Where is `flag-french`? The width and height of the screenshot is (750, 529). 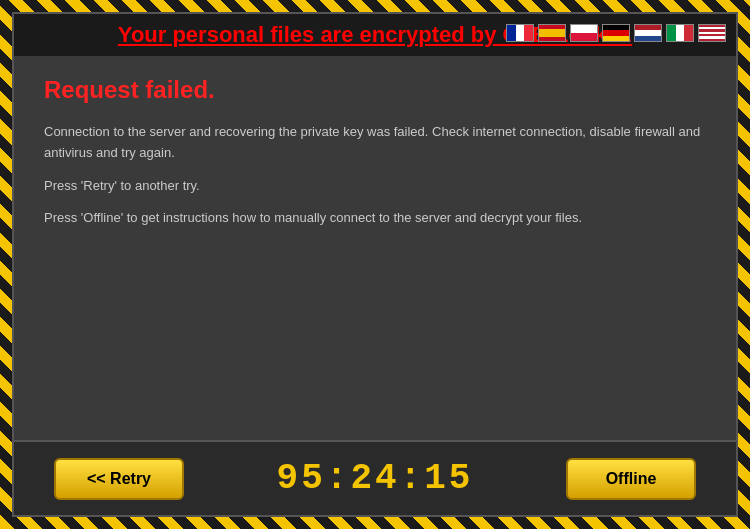
flag-french is located at coordinates (520, 33).